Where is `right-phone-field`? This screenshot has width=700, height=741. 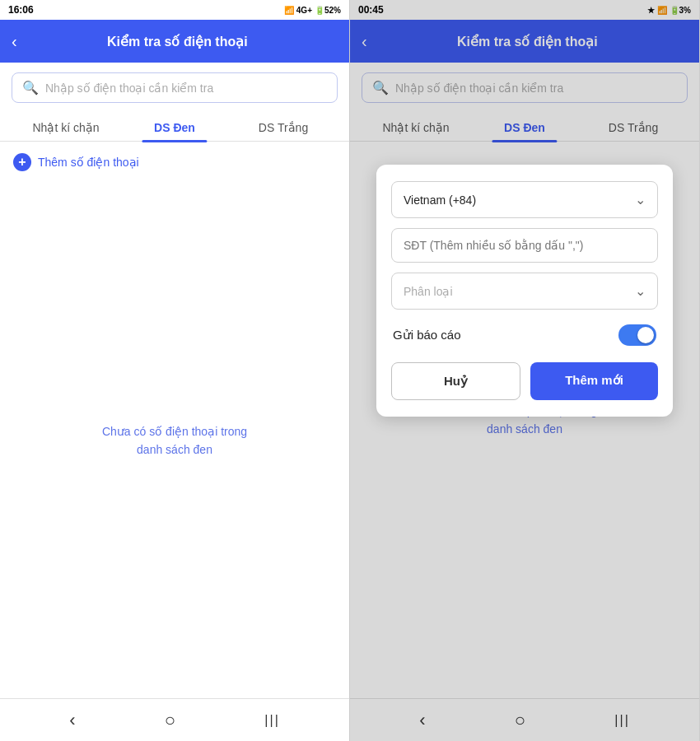 right-phone-field is located at coordinates (525, 245).